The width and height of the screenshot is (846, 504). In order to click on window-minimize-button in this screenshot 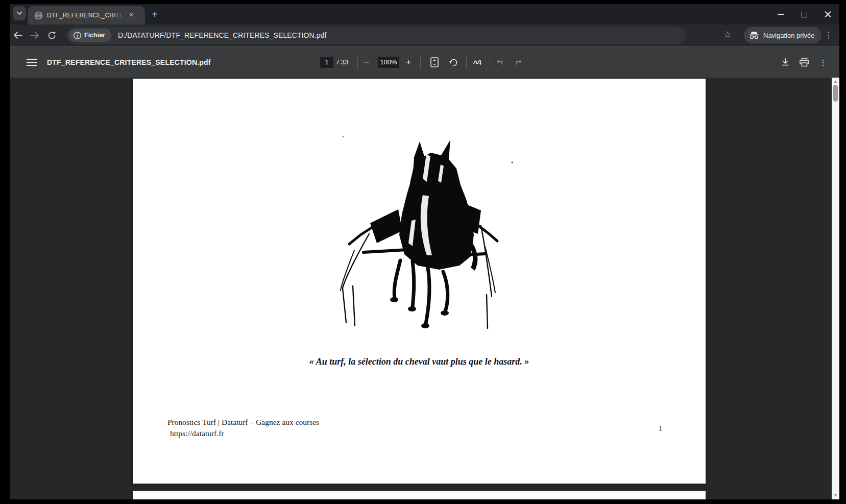, I will do `click(781, 14)`.